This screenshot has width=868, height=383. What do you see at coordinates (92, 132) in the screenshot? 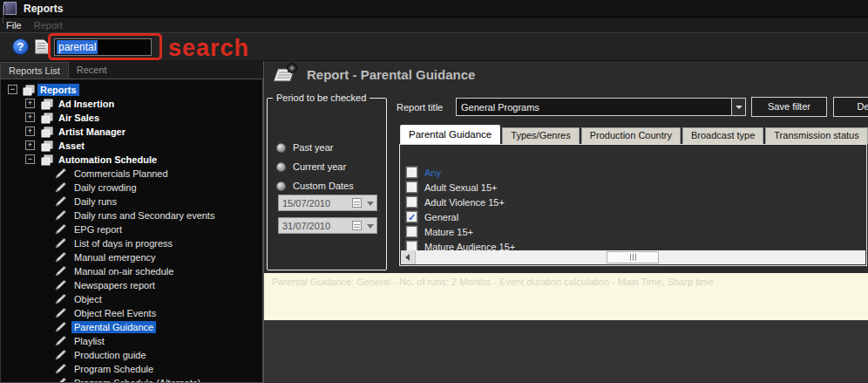
I see `tree-item-label: Artist Manager` at bounding box center [92, 132].